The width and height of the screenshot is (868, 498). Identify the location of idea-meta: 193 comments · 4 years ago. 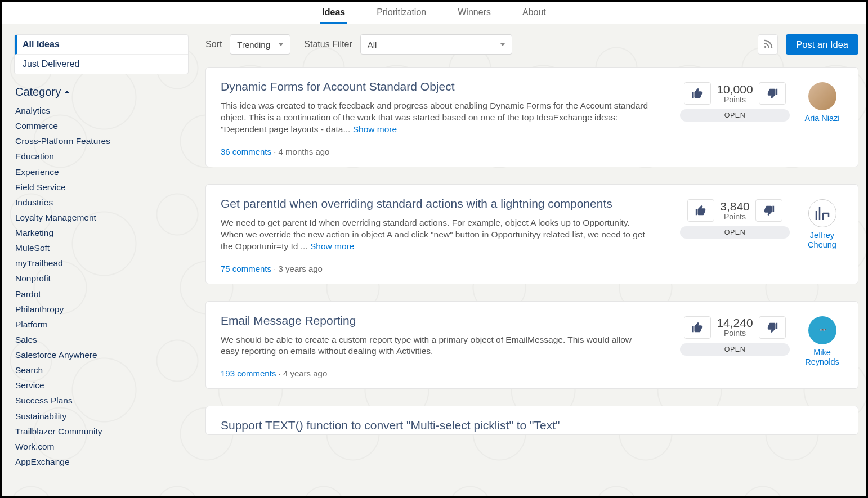
(436, 374).